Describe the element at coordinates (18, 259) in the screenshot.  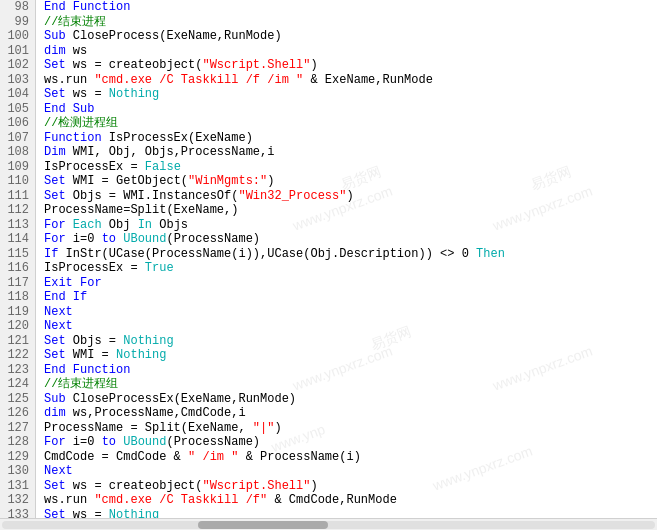
I see `line-numbers: 9899100101102103104105106107108109110111…` at that location.